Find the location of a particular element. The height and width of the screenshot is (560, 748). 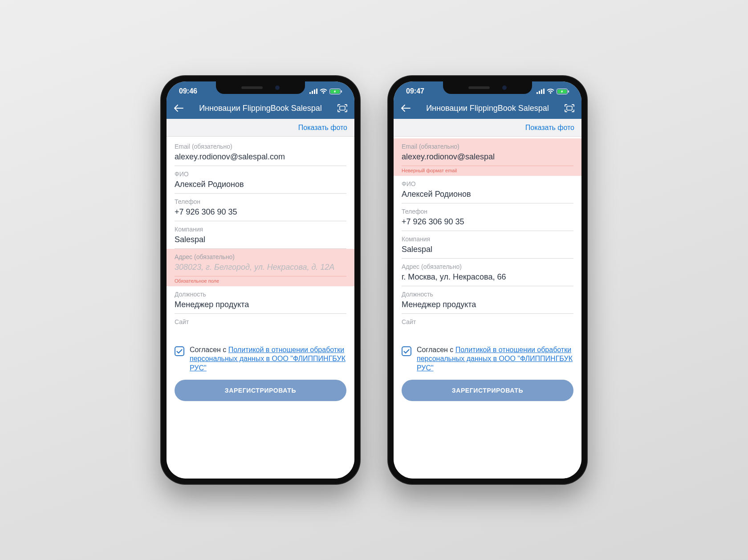

field-value: alexey.rodionov@salespal is located at coordinates (488, 159).